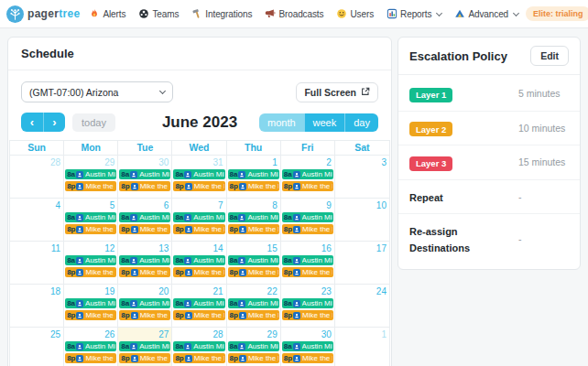  I want to click on edit-button: Edit, so click(550, 56).